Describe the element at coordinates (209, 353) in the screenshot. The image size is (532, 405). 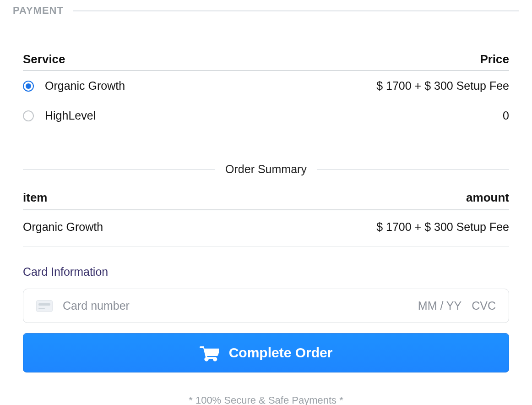
I see `cart-icon` at that location.